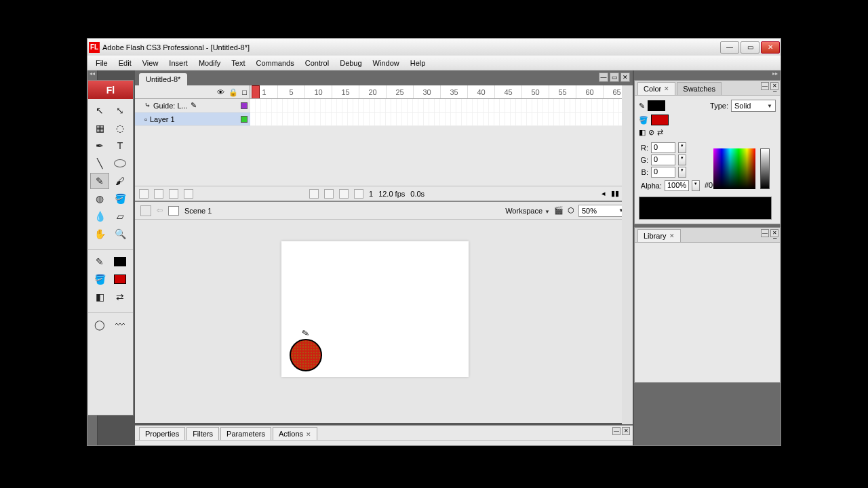  I want to click on text-tool: T, so click(120, 146).